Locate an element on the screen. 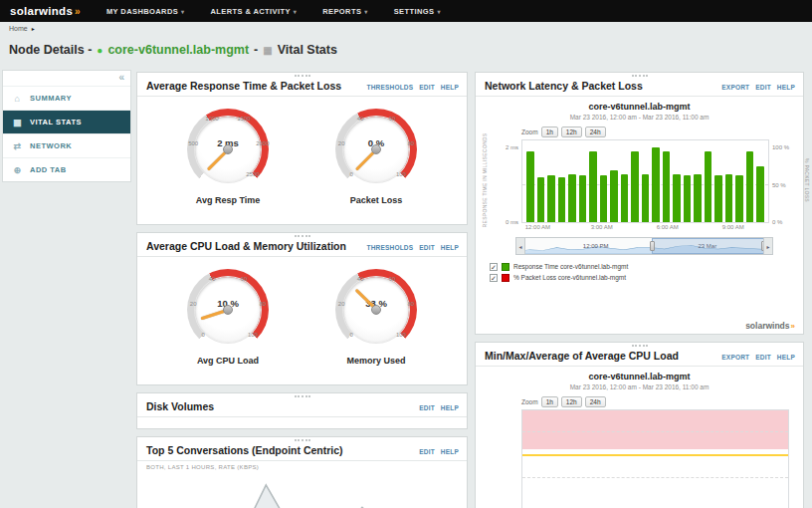 This screenshot has width=812, height=508. legend-swatch-red is located at coordinates (506, 278).